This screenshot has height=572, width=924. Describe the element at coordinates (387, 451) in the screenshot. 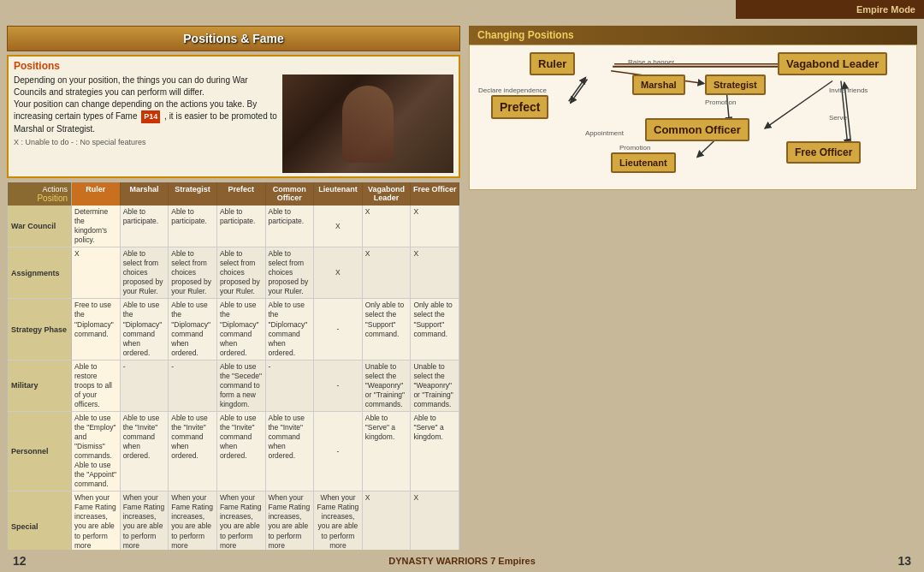

I see `table-cell: Able to "Serve" a kingdom.` at that location.